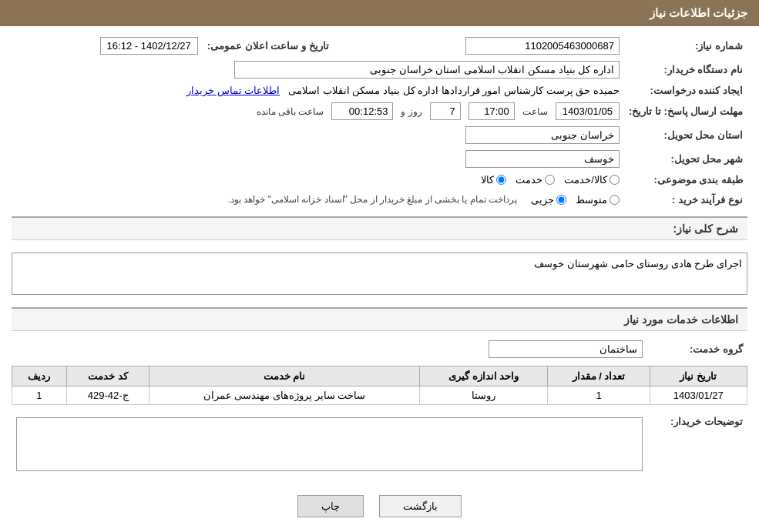 The height and width of the screenshot is (532, 759). What do you see at coordinates (108, 396) in the screenshot?
I see `cell-code: ج-42-429` at bounding box center [108, 396].